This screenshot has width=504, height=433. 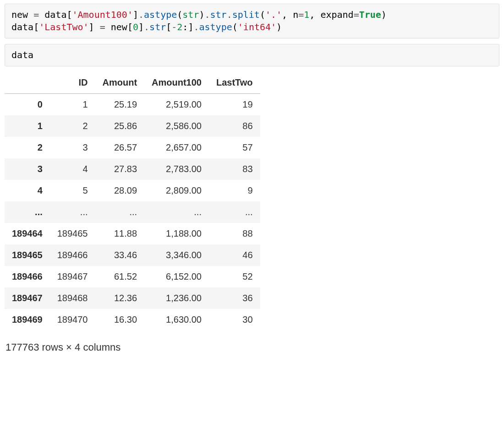 What do you see at coordinates (235, 126) in the screenshot?
I see `cell: 86` at bounding box center [235, 126].